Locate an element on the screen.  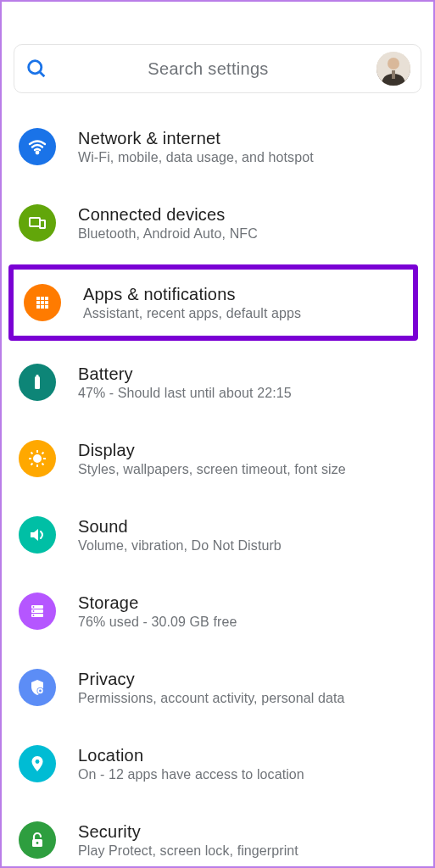
highlight-frame: Apps & notifications Assistant, recent a… is located at coordinates (214, 303).